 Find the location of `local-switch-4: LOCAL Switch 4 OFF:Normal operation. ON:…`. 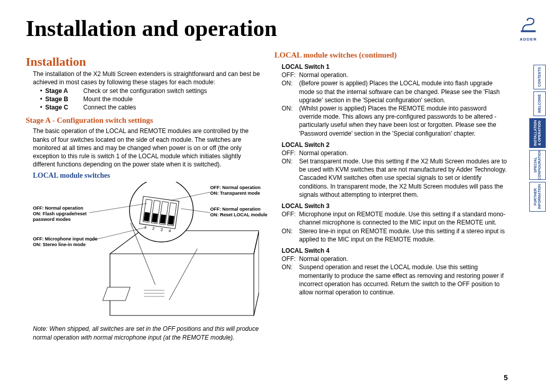

local-switch-4: LOCAL Switch 4 OFF:Normal operation. ON:… is located at coordinates (395, 271).